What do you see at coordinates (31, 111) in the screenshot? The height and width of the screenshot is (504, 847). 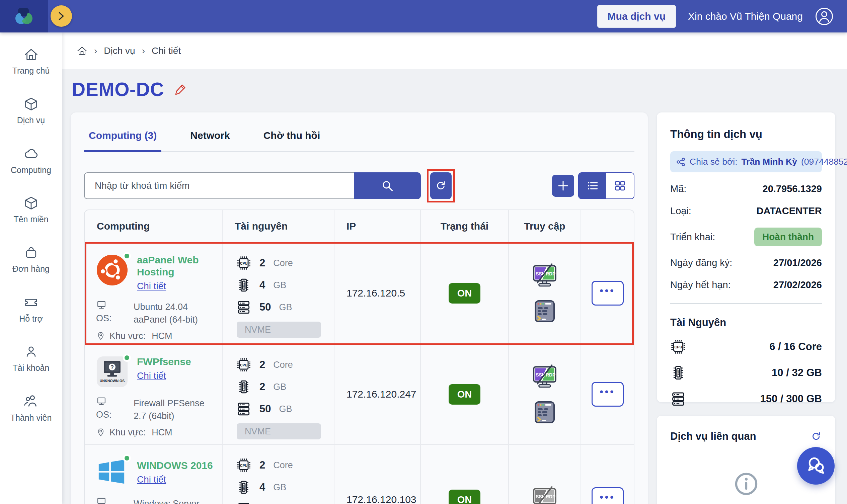 I see `sidebar-item-services: Dịch vụ` at bounding box center [31, 111].